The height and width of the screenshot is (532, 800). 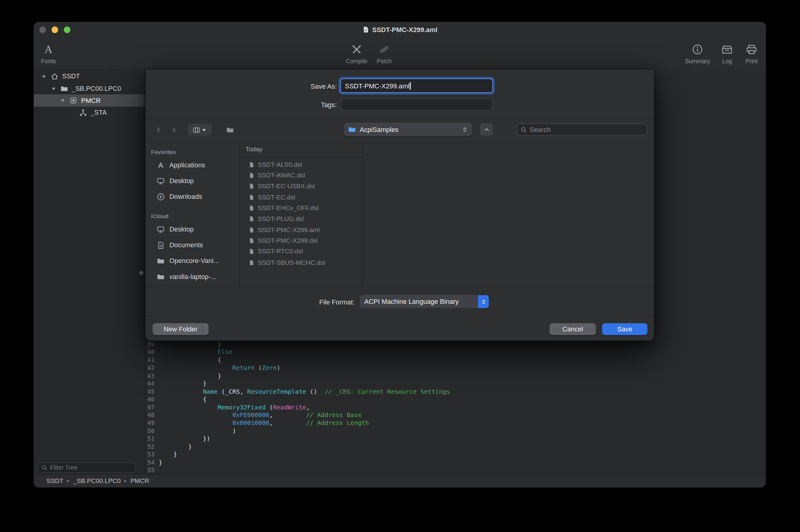 I want to click on code-line: 39 }, so click(x=455, y=345).